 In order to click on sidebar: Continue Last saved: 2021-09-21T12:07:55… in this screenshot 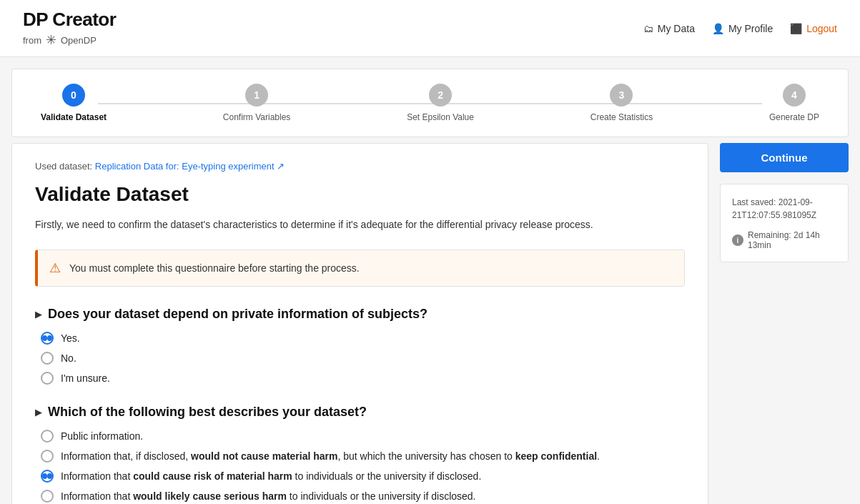, I will do `click(784, 323)`.